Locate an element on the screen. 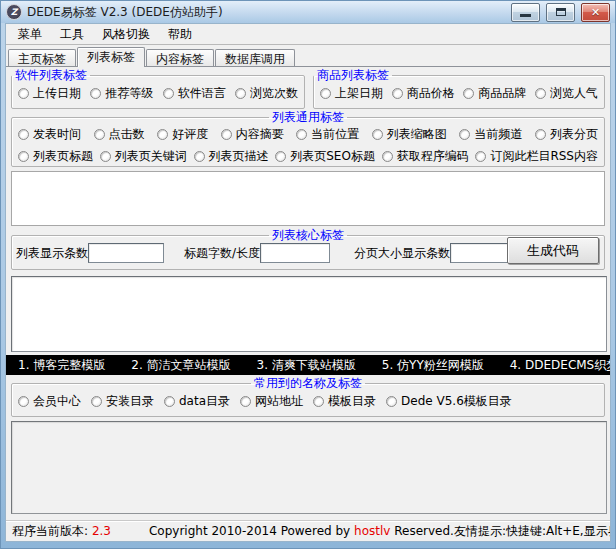  top-group-row: 软件列表标签 上传日期 推荐等级 软件语言 浏览次数 商品列表标签 上架日期 商… is located at coordinates (308, 89).